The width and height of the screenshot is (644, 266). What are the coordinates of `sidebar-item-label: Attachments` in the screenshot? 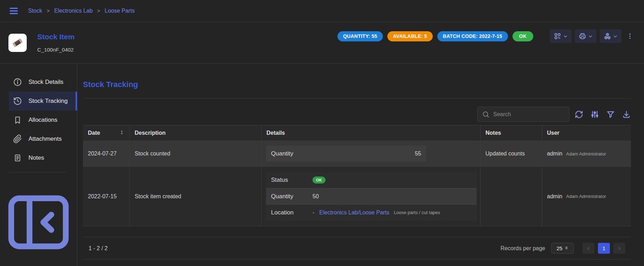 It's located at (45, 139).